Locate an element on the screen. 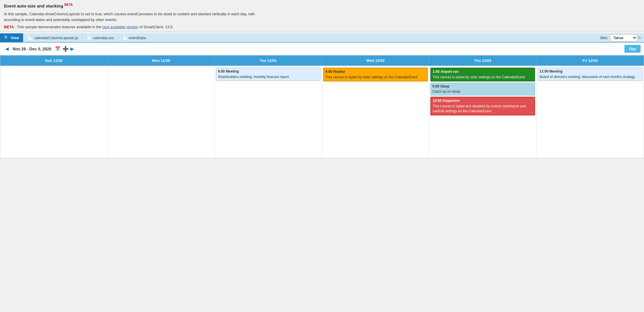  tab-column-layouts-label: calendarColumnLayouts.js is located at coordinates (56, 38).